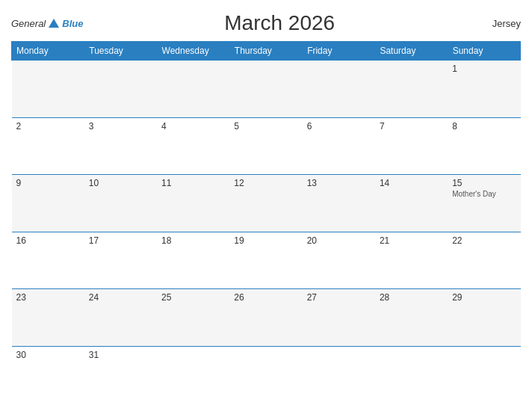  Describe the element at coordinates (193, 126) in the screenshot. I see `day-number: 4` at that location.